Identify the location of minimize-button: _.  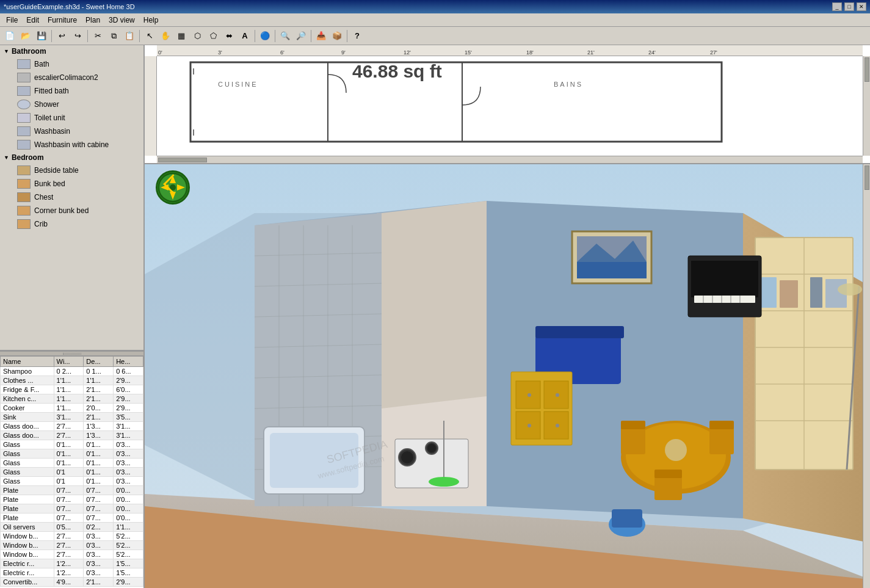
(837, 7).